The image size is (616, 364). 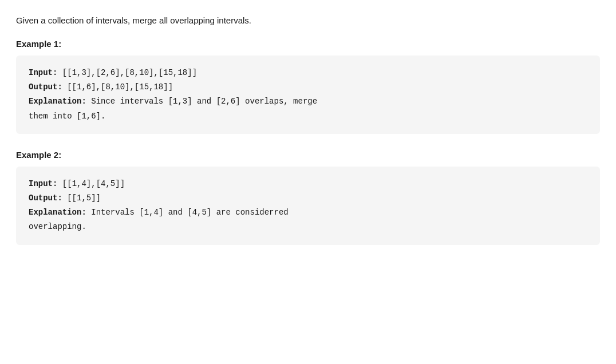 What do you see at coordinates (308, 117) in the screenshot?
I see `example1-explanation-line2: them into [1,6].` at bounding box center [308, 117].